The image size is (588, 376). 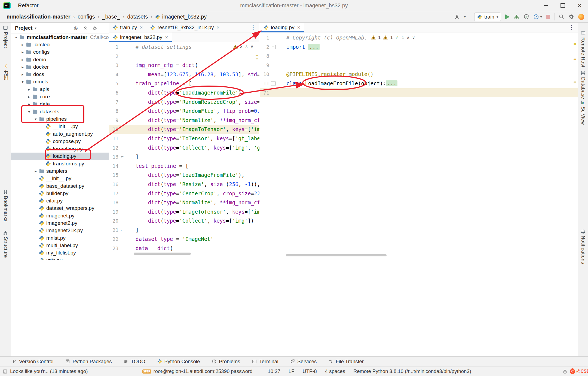 What do you see at coordinates (419, 56) in the screenshot?
I see `code-line-8: 8` at bounding box center [419, 56].